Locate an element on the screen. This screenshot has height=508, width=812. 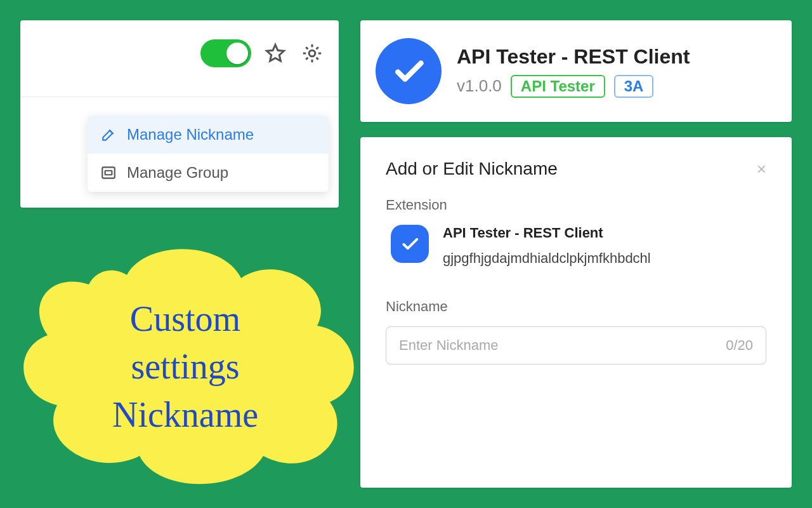
extension-version: v1.0.0 is located at coordinates (480, 86).